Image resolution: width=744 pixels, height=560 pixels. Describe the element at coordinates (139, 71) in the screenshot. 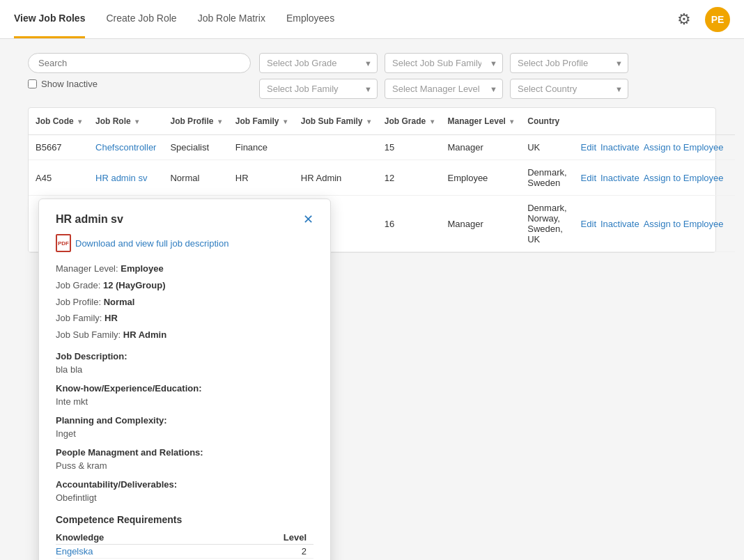

I see `search-column: Show Inactive` at that location.